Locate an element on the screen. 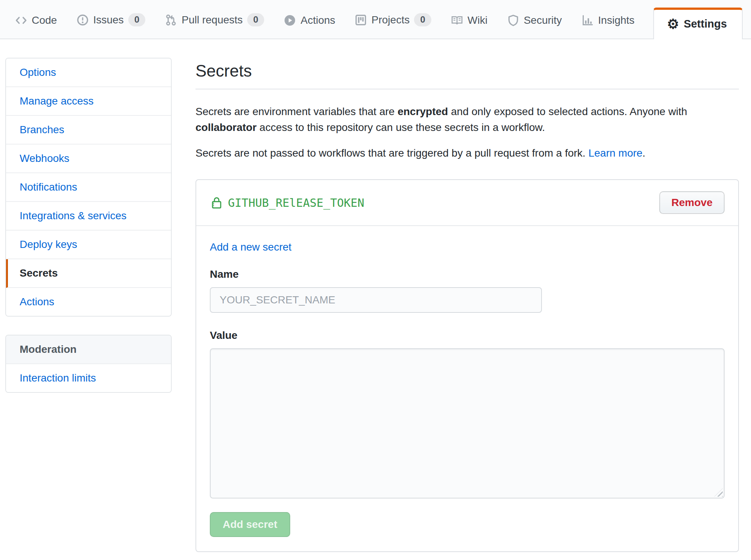 The width and height of the screenshot is (751, 560). issue-opened-icon is located at coordinates (83, 20).